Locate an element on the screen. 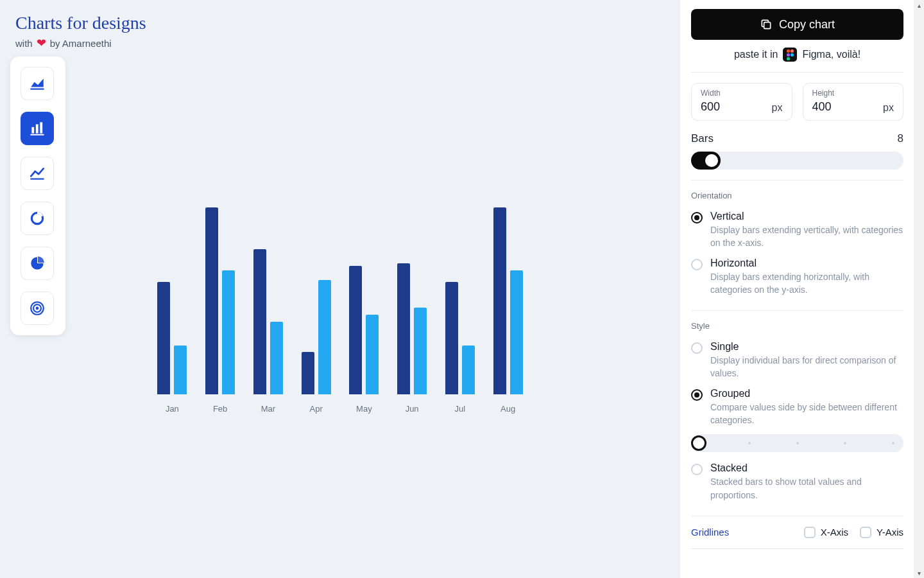  page-subtitle: with ❤ by Amarneethi is located at coordinates (340, 43).